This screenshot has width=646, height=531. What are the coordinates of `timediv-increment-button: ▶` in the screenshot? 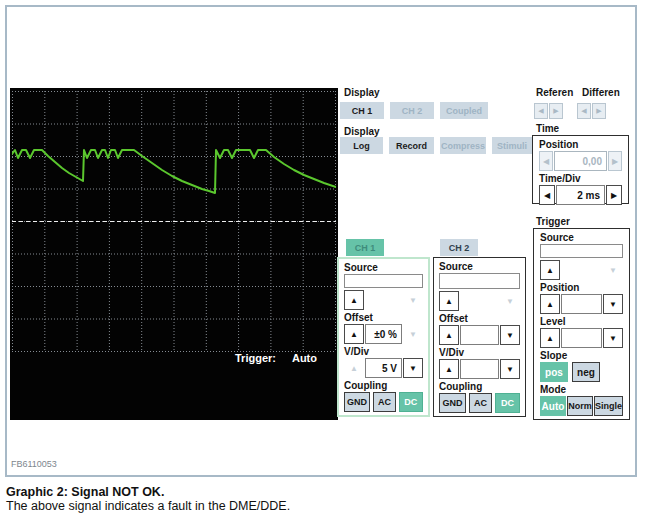 It's located at (614, 195).